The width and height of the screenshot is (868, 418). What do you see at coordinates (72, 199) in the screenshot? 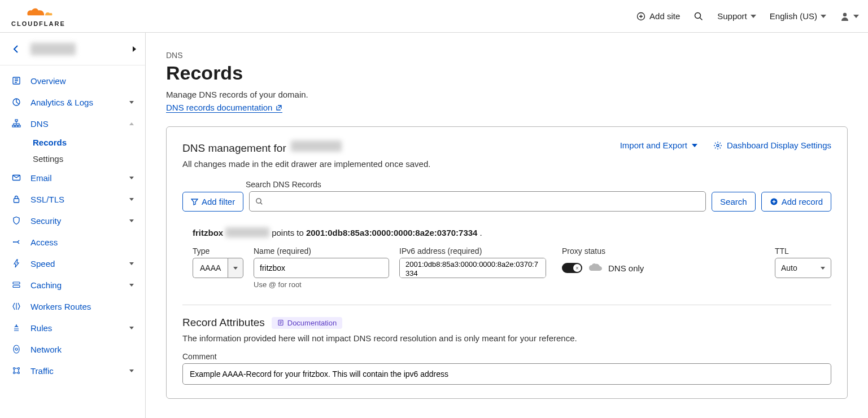
I see `sidebar-item-ssl-tls: SSL/TLS` at bounding box center [72, 199].